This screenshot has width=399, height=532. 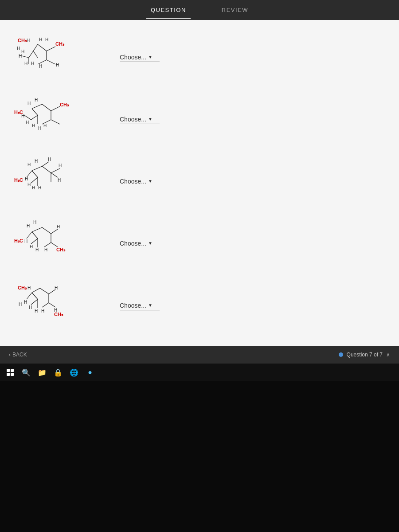 What do you see at coordinates (364, 355) in the screenshot?
I see `question-indicator: Question 7 of 7 ∧` at bounding box center [364, 355].